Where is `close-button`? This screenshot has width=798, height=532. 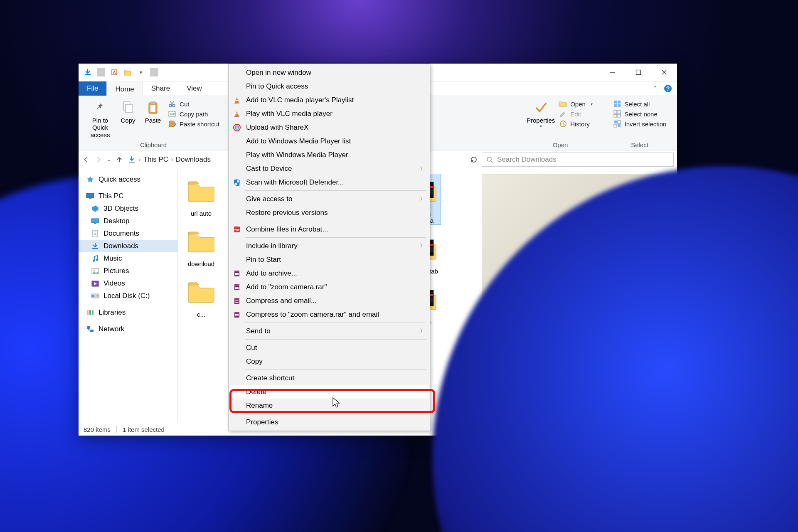
close-button is located at coordinates (664, 72).